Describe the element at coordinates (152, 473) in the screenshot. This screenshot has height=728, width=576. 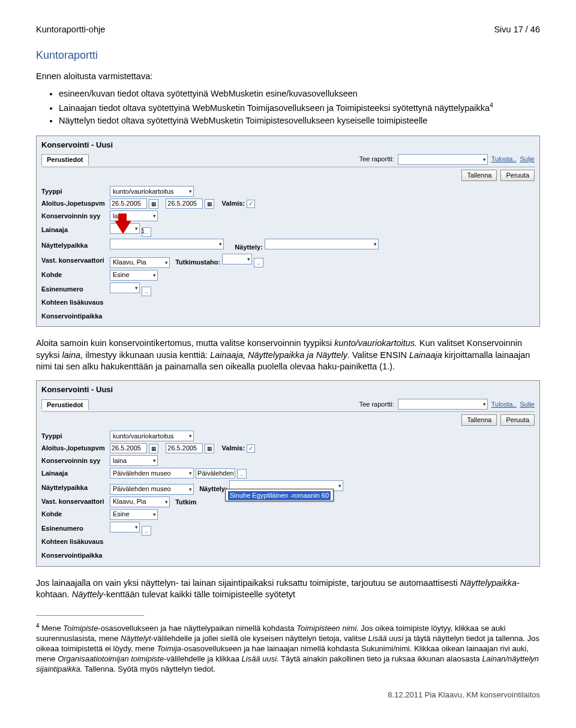
I see `lainaaja-select: Päivälehden museo` at that location.